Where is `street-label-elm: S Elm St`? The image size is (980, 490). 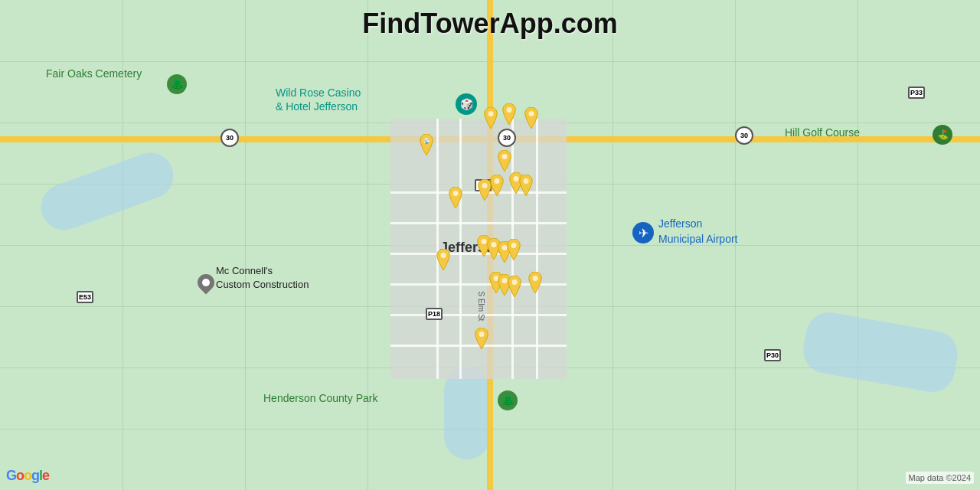
street-label-elm: S Elm St is located at coordinates (481, 306).